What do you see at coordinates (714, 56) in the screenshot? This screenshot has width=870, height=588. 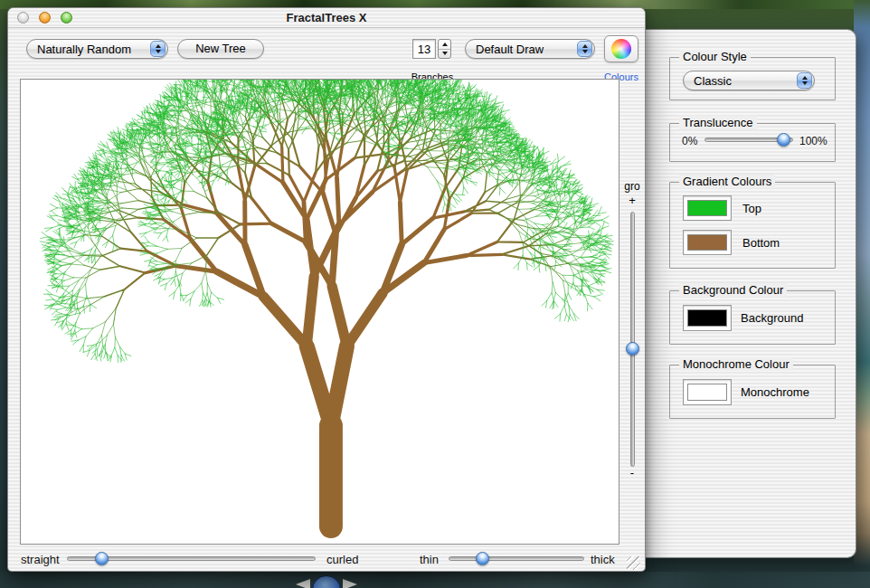 I see `colour-style-title: Colour Style` at bounding box center [714, 56].